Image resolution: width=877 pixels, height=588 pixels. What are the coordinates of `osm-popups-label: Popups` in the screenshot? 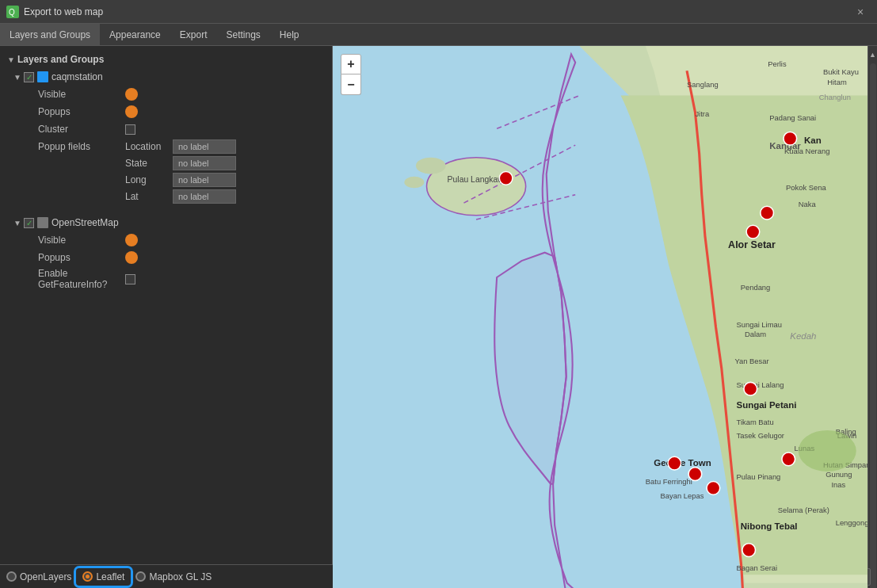 It's located at (82, 258).